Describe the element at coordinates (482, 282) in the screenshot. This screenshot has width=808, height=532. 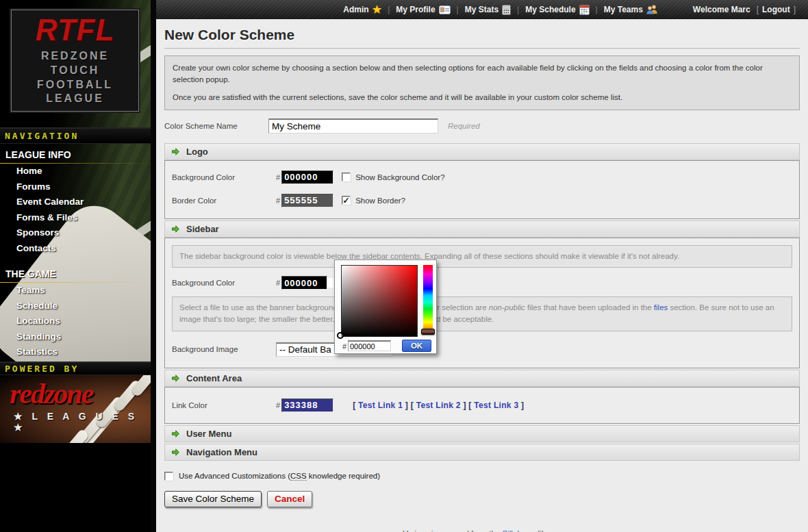
I see `sidebar-background-color-row: Background Color #` at that location.